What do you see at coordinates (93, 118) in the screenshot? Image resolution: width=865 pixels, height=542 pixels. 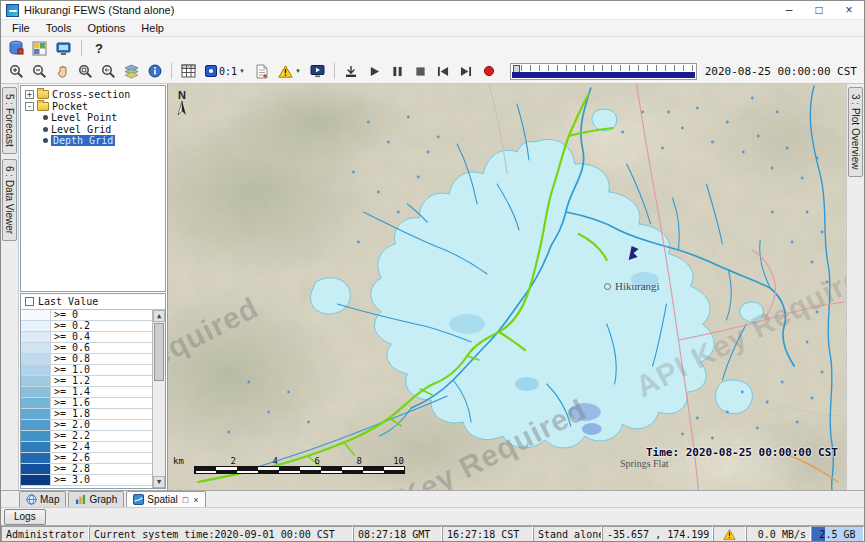 I see `tree-item-level-point: Level Point` at bounding box center [93, 118].